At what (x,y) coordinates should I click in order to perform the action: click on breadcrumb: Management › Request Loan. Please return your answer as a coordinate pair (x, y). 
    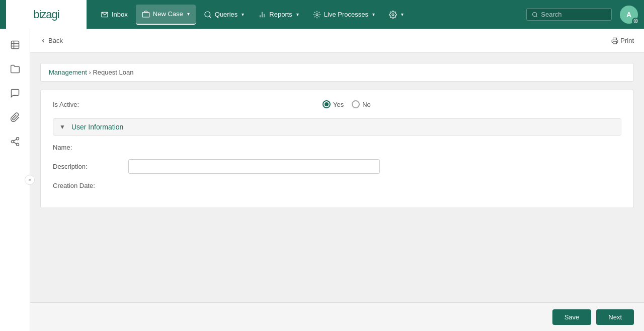
    Looking at the image, I should click on (337, 73).